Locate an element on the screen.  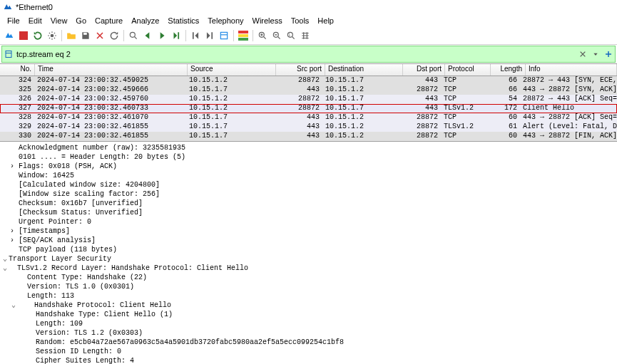
bookmark-filter-icon is located at coordinates (9, 54).